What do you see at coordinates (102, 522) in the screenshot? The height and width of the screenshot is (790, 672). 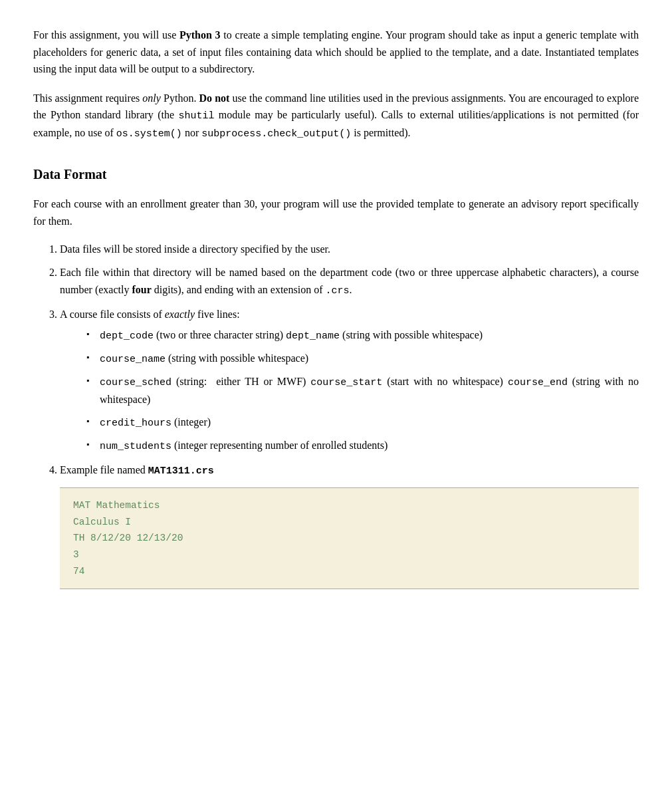 I see `code-line-2-text: Calculus I` at bounding box center [102, 522].